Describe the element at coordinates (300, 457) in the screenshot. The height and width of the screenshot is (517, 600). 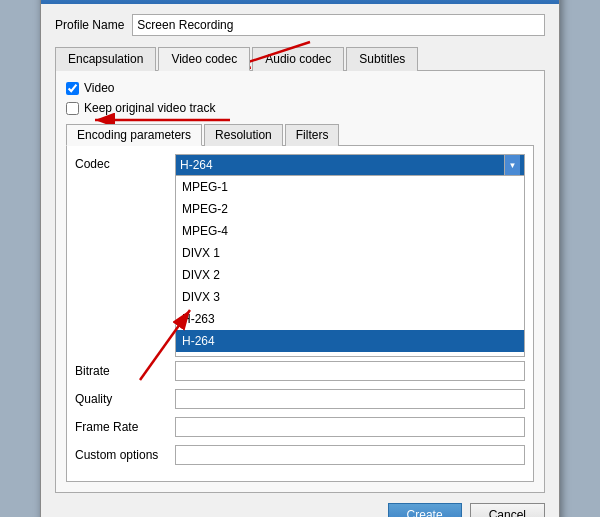
I see `custom-options-row: Custom options` at that location.